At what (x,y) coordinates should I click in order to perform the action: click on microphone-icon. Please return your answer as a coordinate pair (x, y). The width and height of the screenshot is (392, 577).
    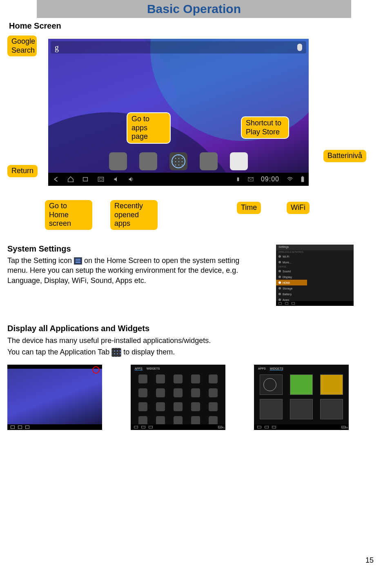
    Looking at the image, I should click on (300, 47).